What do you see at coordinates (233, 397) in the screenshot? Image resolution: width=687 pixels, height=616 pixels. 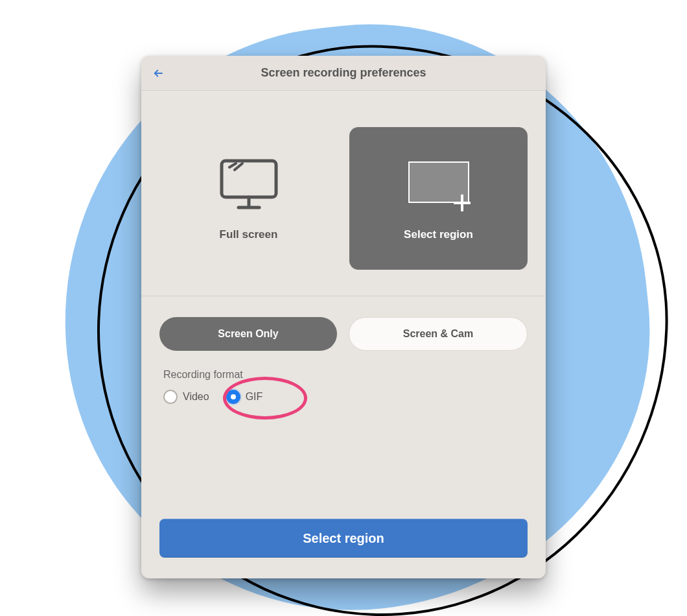 I see `format-gif-radio` at bounding box center [233, 397].